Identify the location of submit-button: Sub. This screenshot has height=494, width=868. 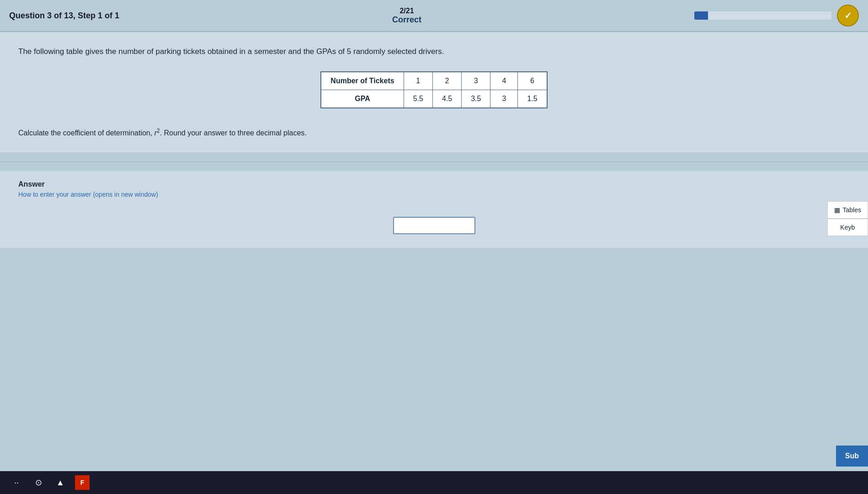
(852, 456).